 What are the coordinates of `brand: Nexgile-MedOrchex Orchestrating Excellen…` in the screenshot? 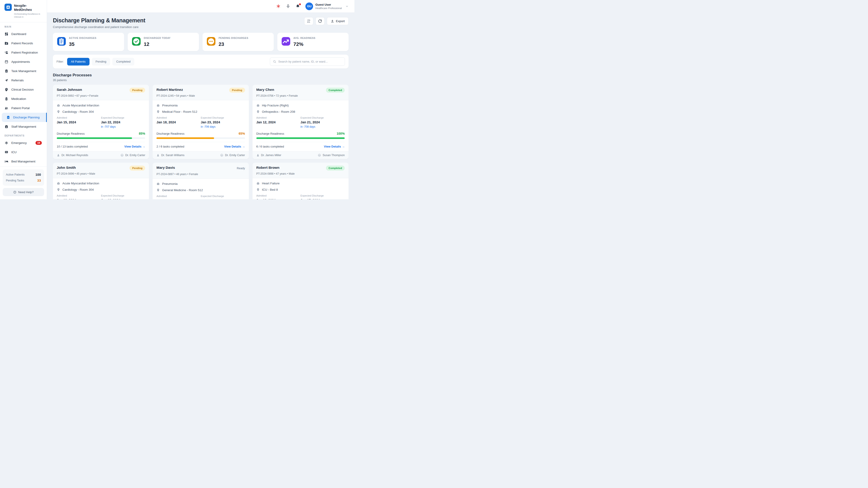 It's located at (24, 11).